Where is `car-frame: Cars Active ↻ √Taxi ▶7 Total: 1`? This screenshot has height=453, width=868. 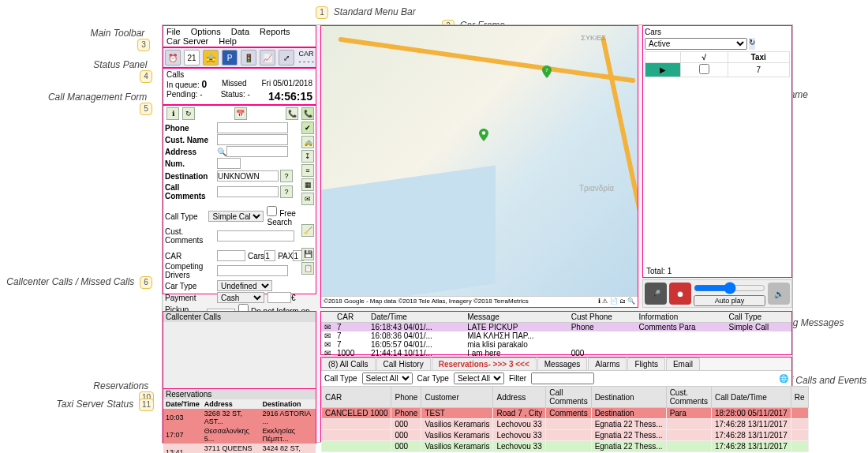
car-frame: Cars Active ↻ √Taxi ▶7 Total: 1 is located at coordinates (717, 152).